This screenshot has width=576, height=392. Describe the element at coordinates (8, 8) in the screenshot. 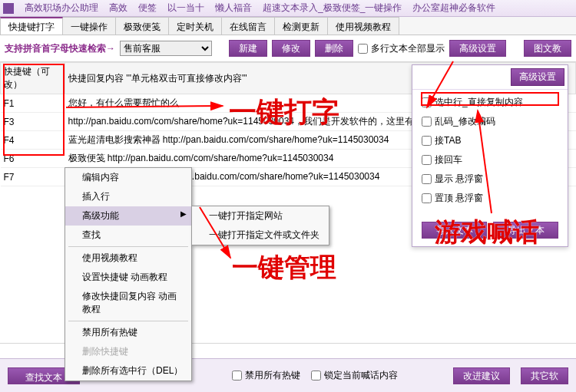

I see `app-icon` at that location.